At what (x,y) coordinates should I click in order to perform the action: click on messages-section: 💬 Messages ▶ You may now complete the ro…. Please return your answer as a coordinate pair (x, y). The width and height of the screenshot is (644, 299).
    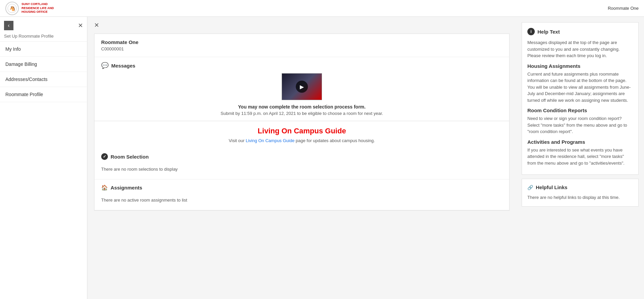
    Looking at the image, I should click on (302, 89).